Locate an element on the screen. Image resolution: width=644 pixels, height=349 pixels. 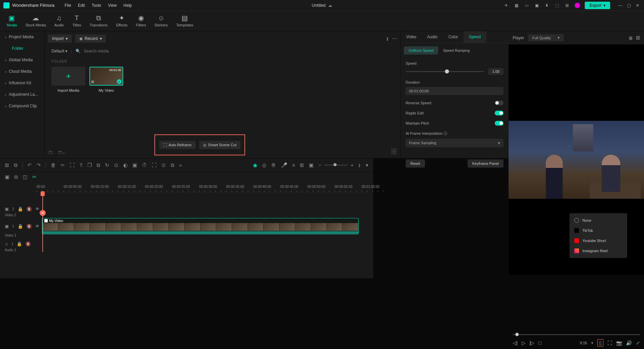
sort-dropdown: Default ▾ is located at coordinates (60, 51).